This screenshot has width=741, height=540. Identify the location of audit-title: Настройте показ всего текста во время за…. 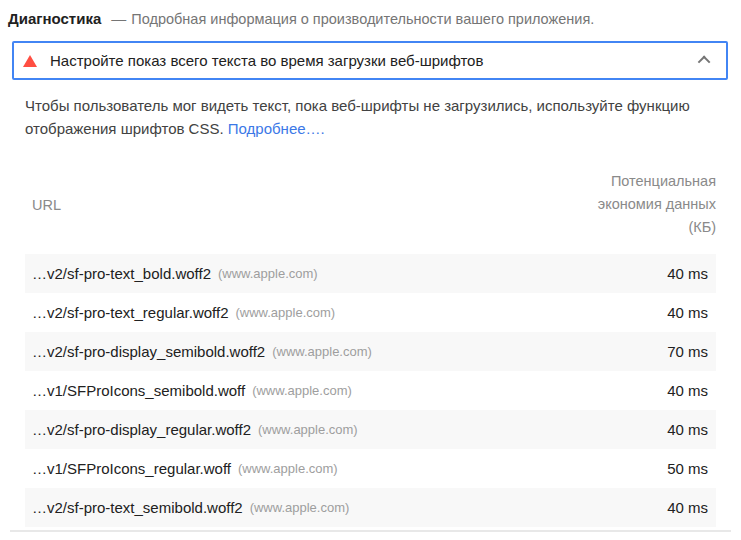
(266, 60).